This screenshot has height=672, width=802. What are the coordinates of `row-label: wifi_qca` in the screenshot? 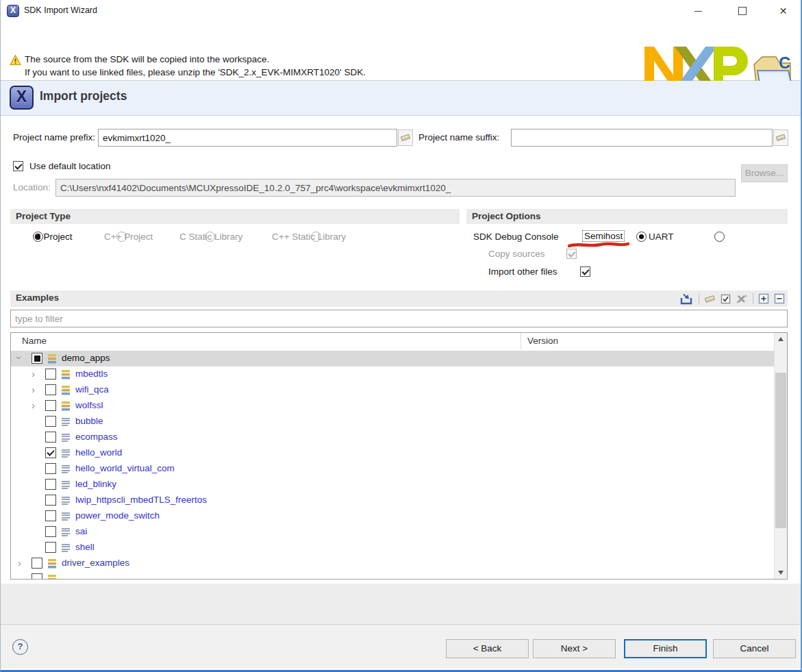 It's located at (92, 389).